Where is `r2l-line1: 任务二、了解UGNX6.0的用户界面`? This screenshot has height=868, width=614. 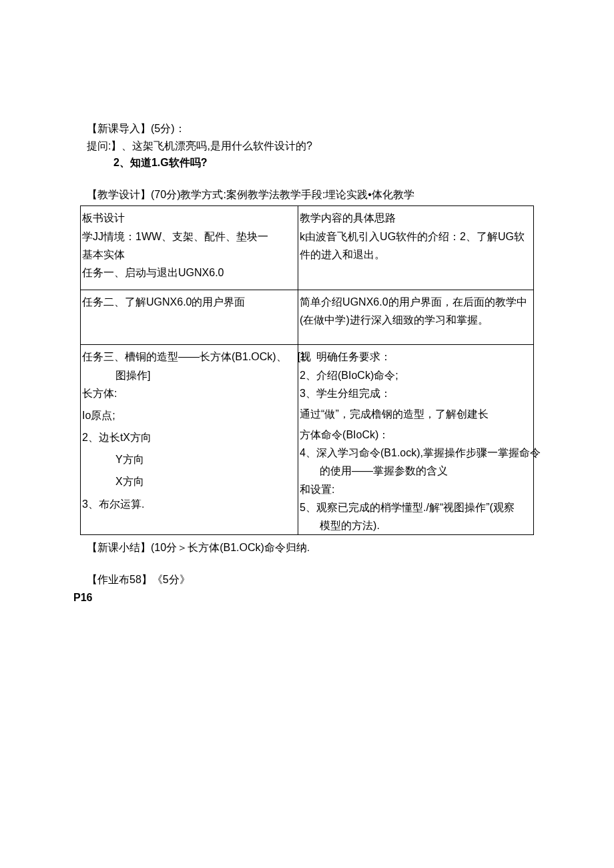
r2l-line1: 任务二、了解UGNX6.0的用户界面 is located at coordinates (190, 302).